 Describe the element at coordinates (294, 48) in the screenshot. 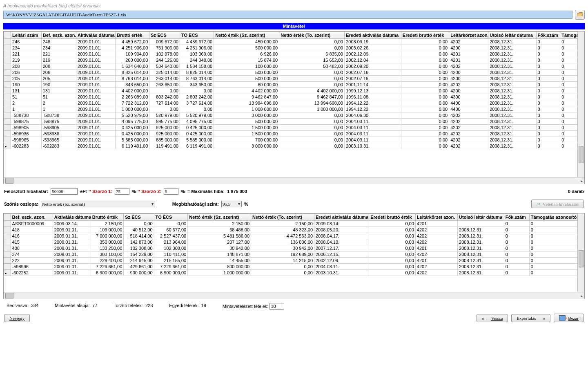

I see `table-row: 2342342009.01.01.4 251 906,00751 906,004…` at that location.